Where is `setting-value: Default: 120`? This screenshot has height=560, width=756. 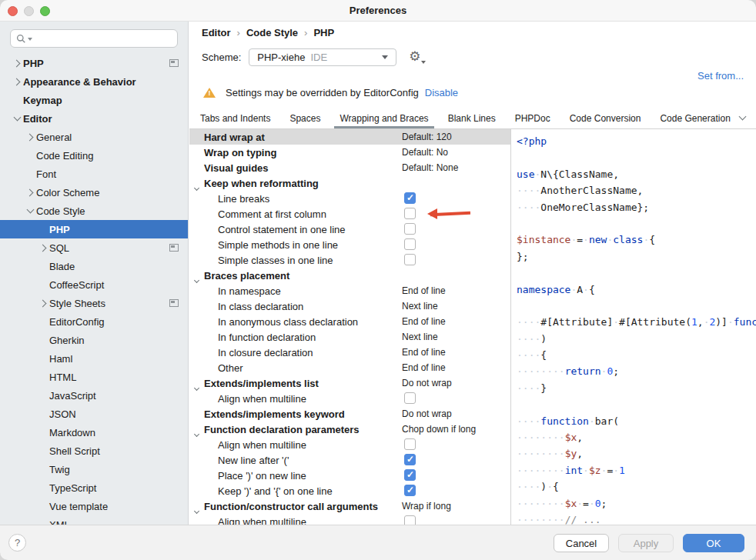 setting-value: Default: 120 is located at coordinates (427, 137).